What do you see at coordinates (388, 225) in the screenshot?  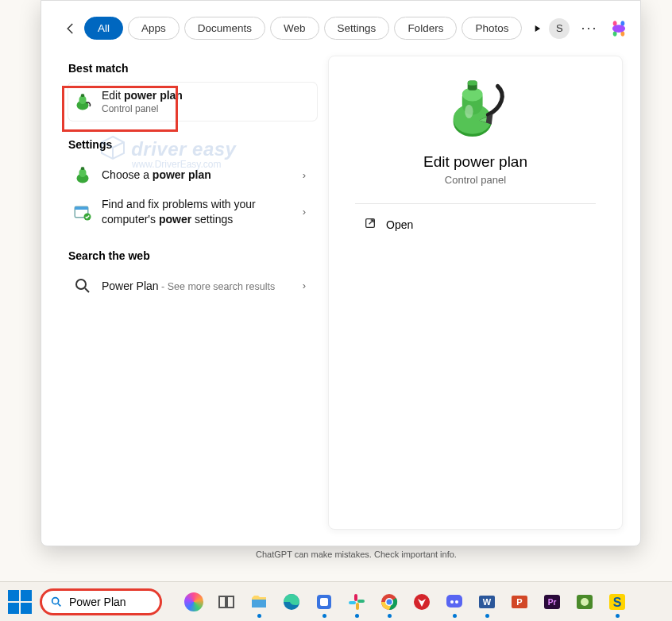 I see `open-action: Open` at bounding box center [388, 225].